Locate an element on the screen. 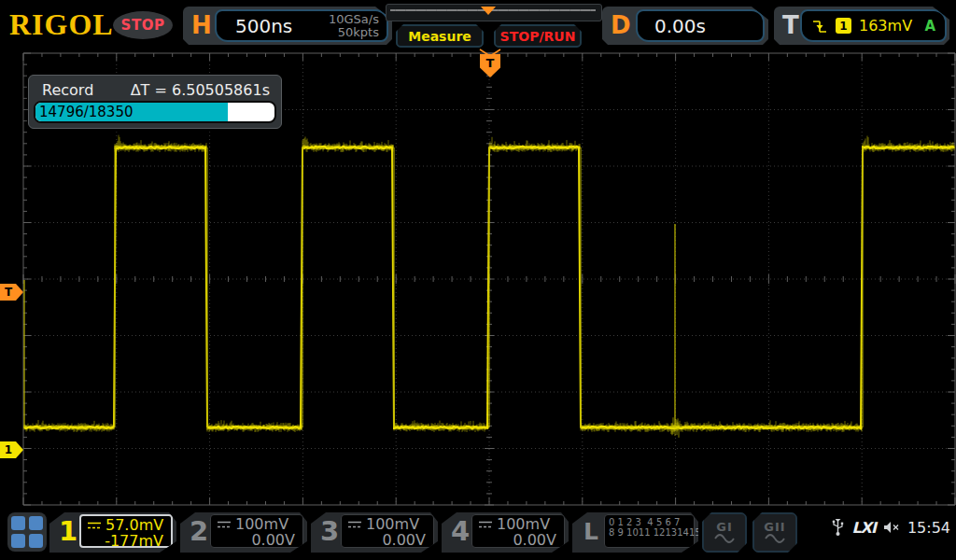  generator1-label: GI is located at coordinates (724, 526).